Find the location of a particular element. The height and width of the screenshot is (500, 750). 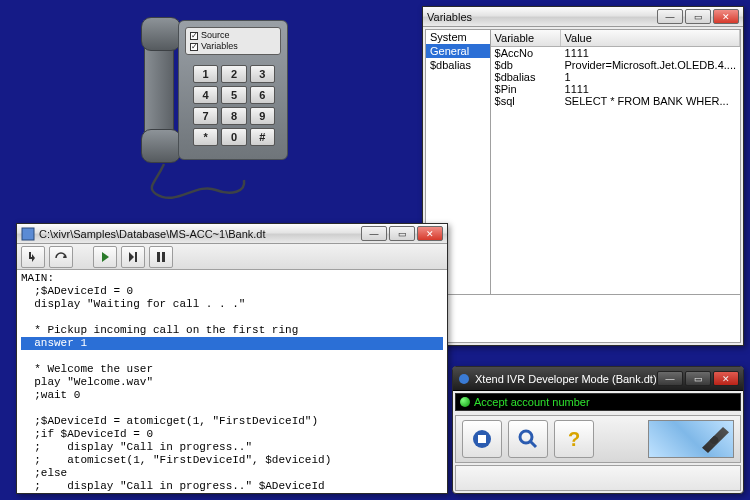

table-row: $dbalias1 is located at coordinates (616, 77).